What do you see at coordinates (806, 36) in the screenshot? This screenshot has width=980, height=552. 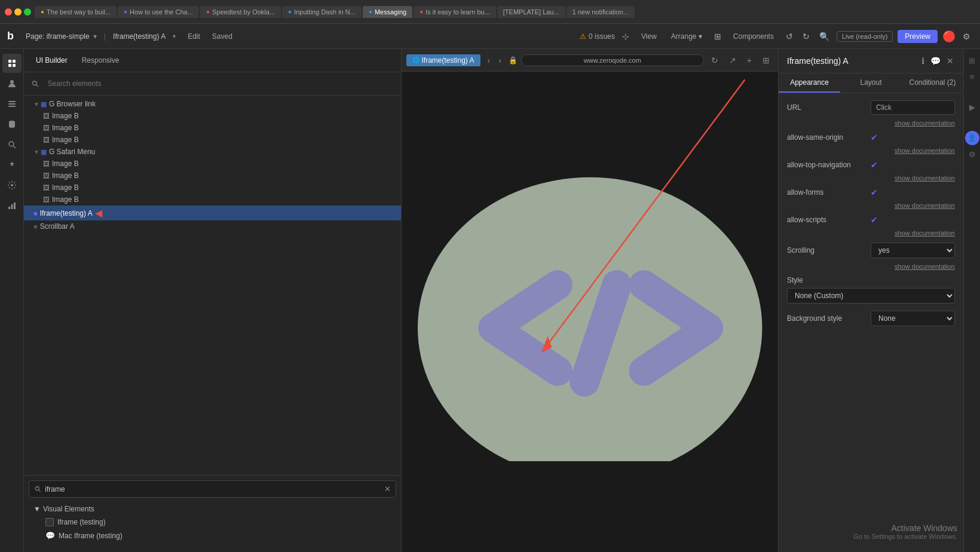 I see `redo-icon: ↻` at bounding box center [806, 36].